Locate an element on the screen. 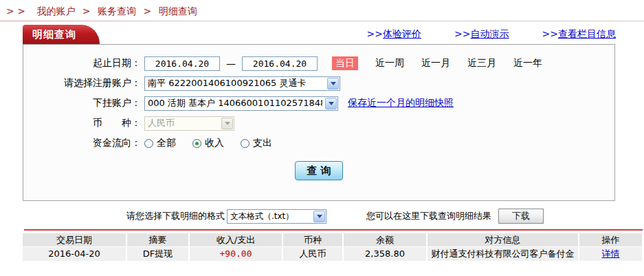  date-range-label: 起止日期： is located at coordinates (82, 63).